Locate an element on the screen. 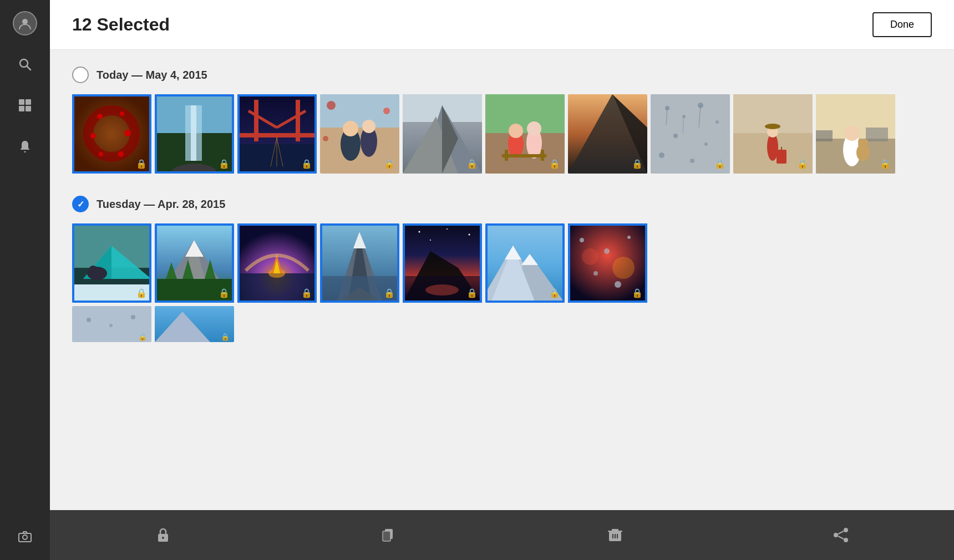 Image resolution: width=954 pixels, height=560 pixels. photo-grid-today: 🔒 is located at coordinates (502, 134).